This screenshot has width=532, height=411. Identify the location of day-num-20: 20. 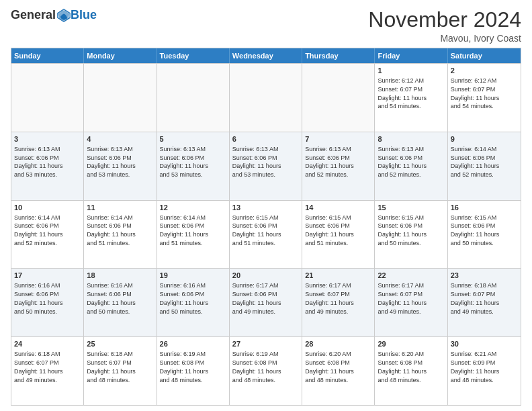
(266, 275).